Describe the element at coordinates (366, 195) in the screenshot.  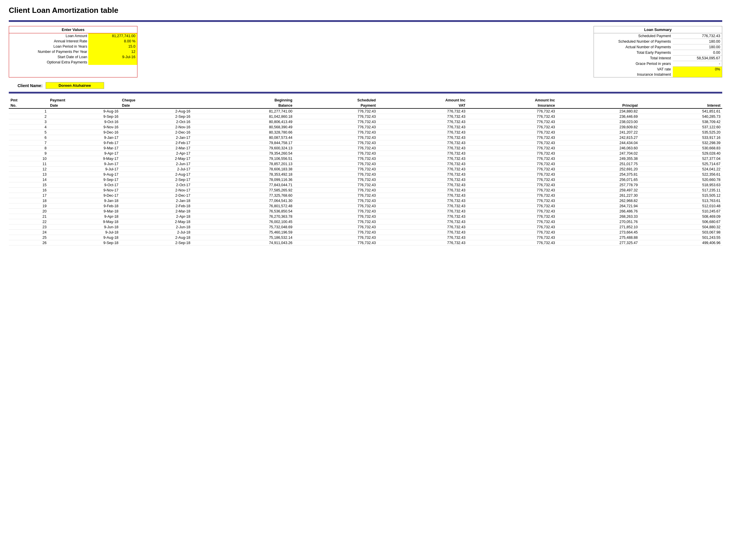
I see `table-row: 179-Dec-172-Dec-1777,325,768.60776,732.4…` at that location.